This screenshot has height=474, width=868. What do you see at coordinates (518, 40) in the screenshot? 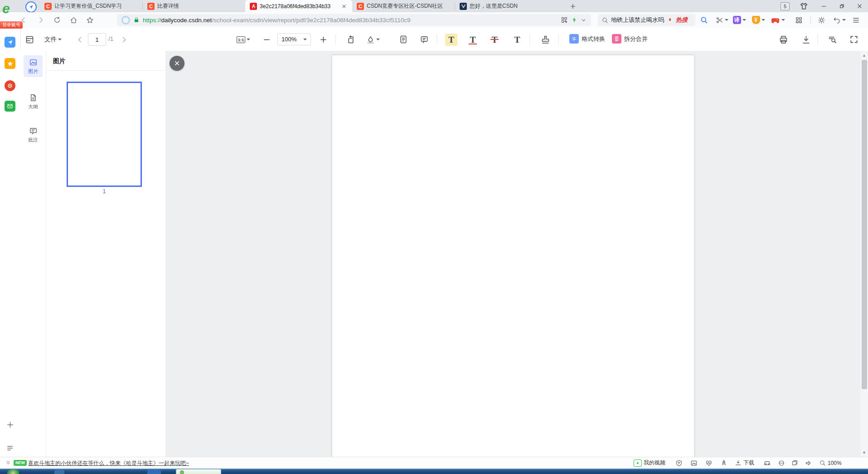
I see `text-tool-glyph: T` at bounding box center [518, 40].